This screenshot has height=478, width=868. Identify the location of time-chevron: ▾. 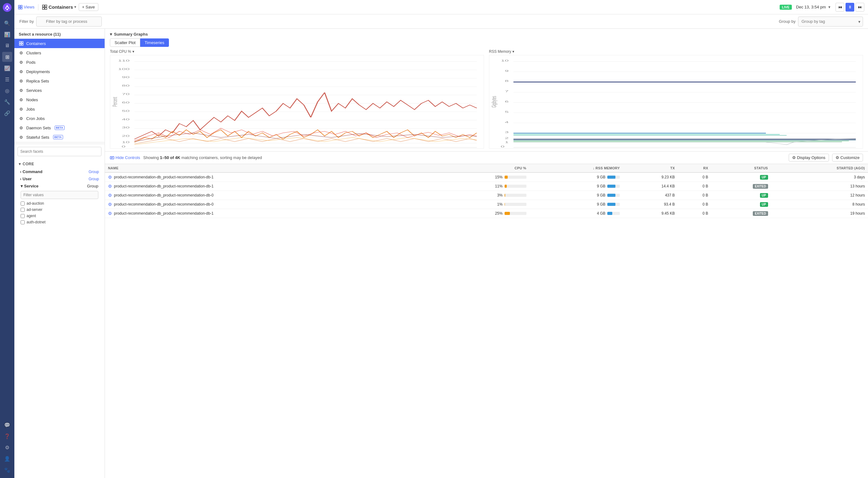
(830, 7).